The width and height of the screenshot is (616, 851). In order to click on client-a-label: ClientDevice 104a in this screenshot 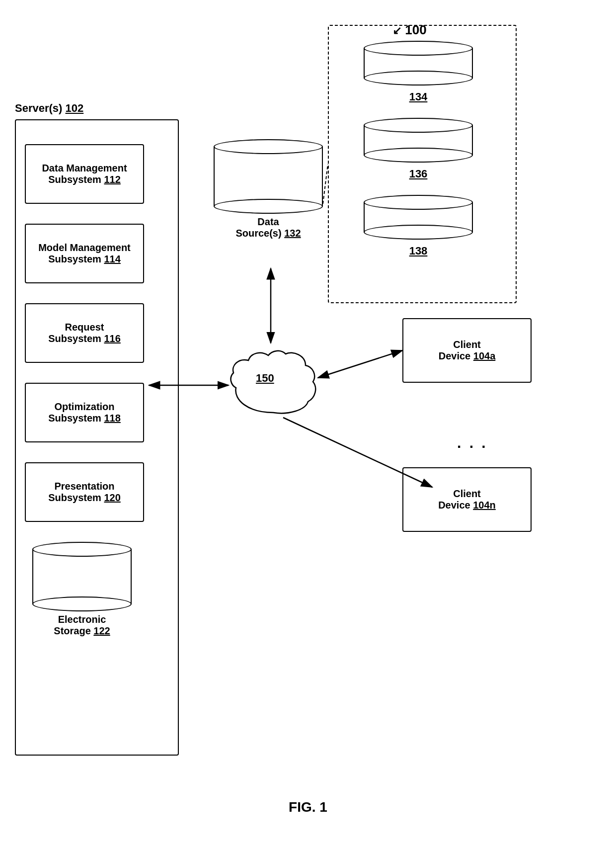, I will do `click(467, 350)`.